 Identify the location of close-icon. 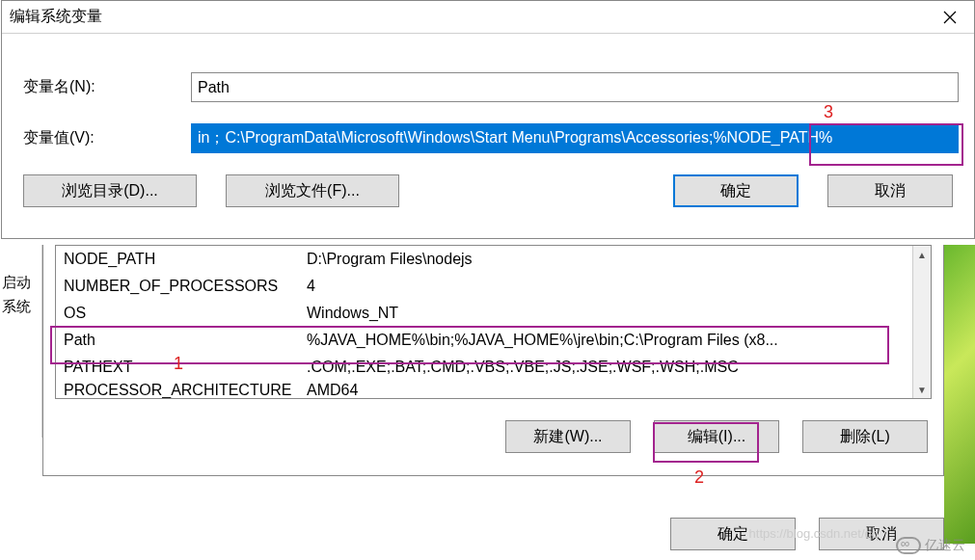
(950, 17).